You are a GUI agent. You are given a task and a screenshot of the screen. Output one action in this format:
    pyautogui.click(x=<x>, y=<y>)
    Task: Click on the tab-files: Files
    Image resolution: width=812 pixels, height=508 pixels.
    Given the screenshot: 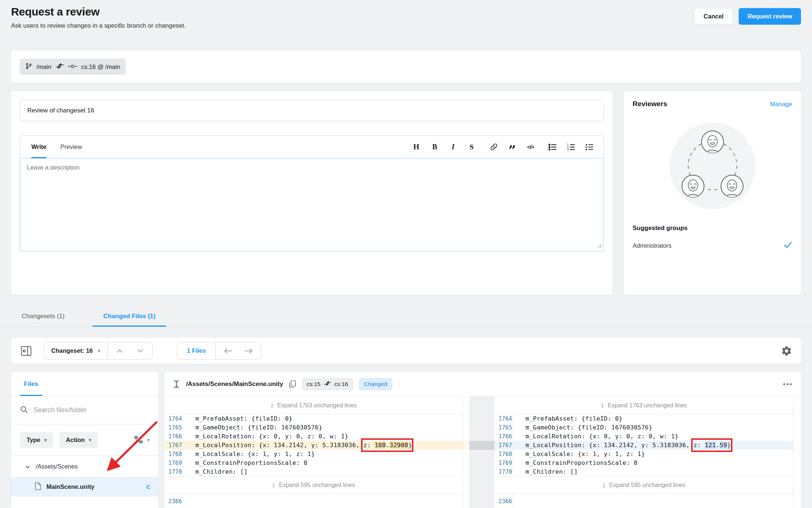 What is the action you would take?
    pyautogui.click(x=31, y=384)
    